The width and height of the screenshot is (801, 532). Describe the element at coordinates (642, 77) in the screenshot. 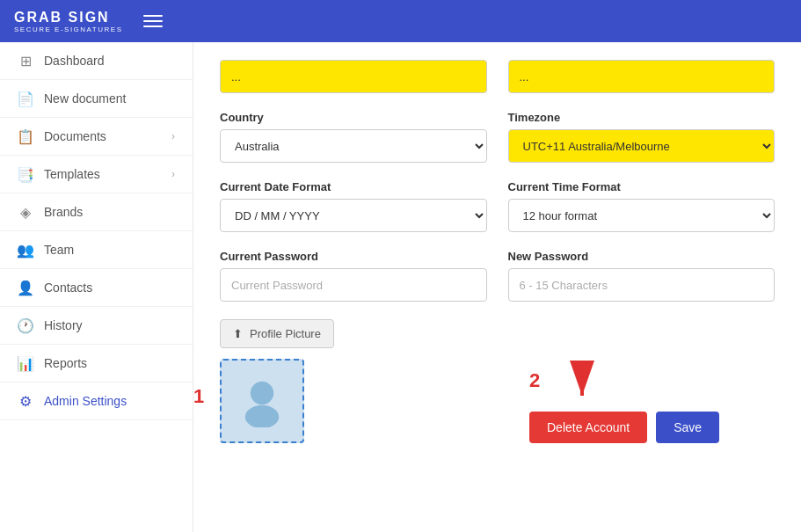

I see `form-group-partial-right` at that location.